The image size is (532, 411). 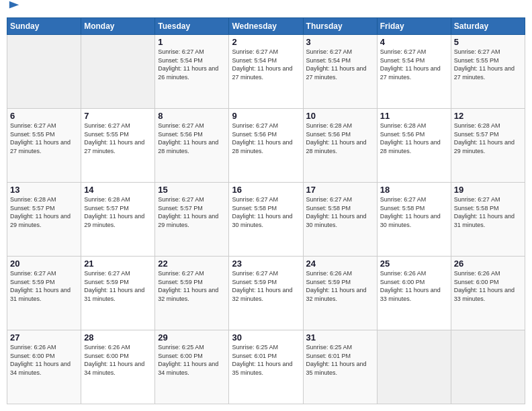 I want to click on day-number: 25, so click(x=414, y=263).